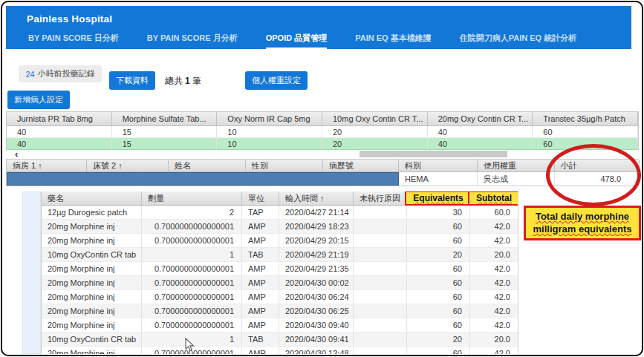 This screenshot has width=644, height=357. Describe the element at coordinates (31, 273) in the screenshot. I see `row-selector-gutter` at that location.